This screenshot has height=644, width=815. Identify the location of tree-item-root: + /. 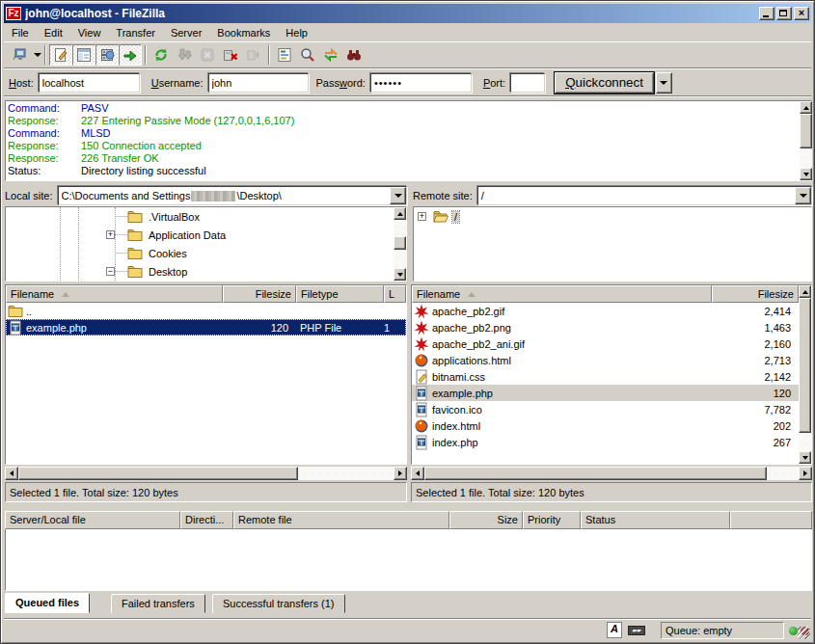
(612, 216).